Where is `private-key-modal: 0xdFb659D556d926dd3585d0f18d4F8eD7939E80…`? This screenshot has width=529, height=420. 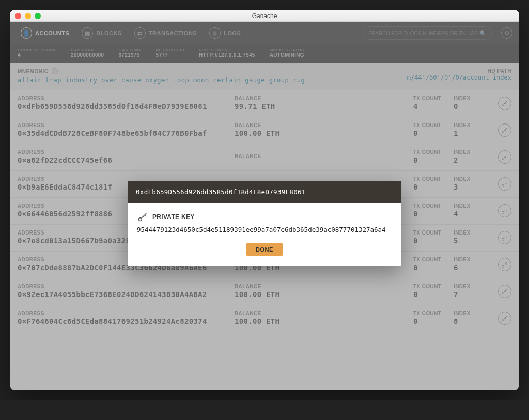
private-key-modal: 0xdFb659D556d926dd3585d0f18d4F8eD7939E80… is located at coordinates (264, 223).